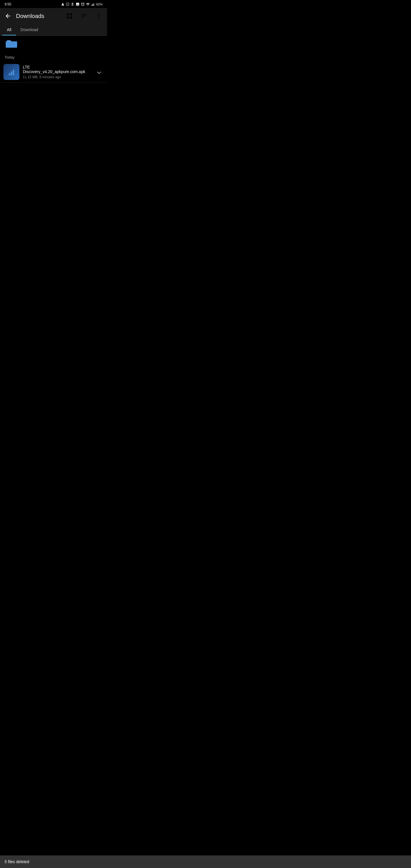 The image size is (411, 868). Describe the element at coordinates (99, 16) in the screenshot. I see `more-options-button` at that location.